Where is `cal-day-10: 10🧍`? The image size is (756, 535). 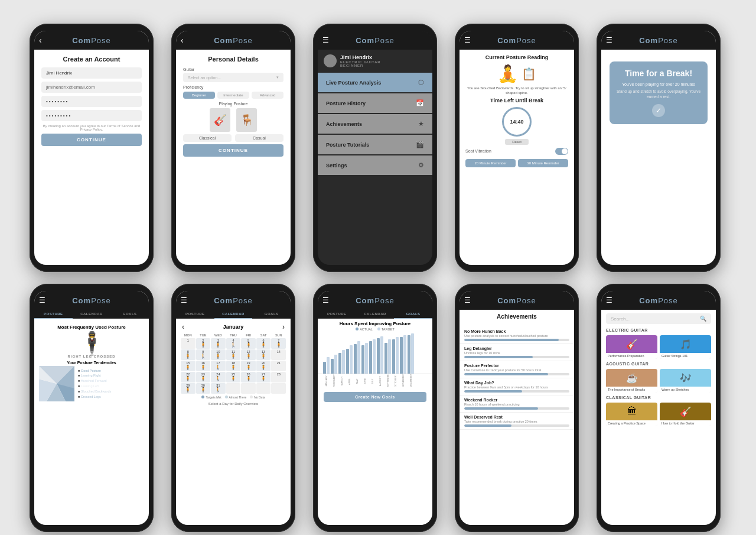 cal-day-10: 10🧍 is located at coordinates (219, 355).